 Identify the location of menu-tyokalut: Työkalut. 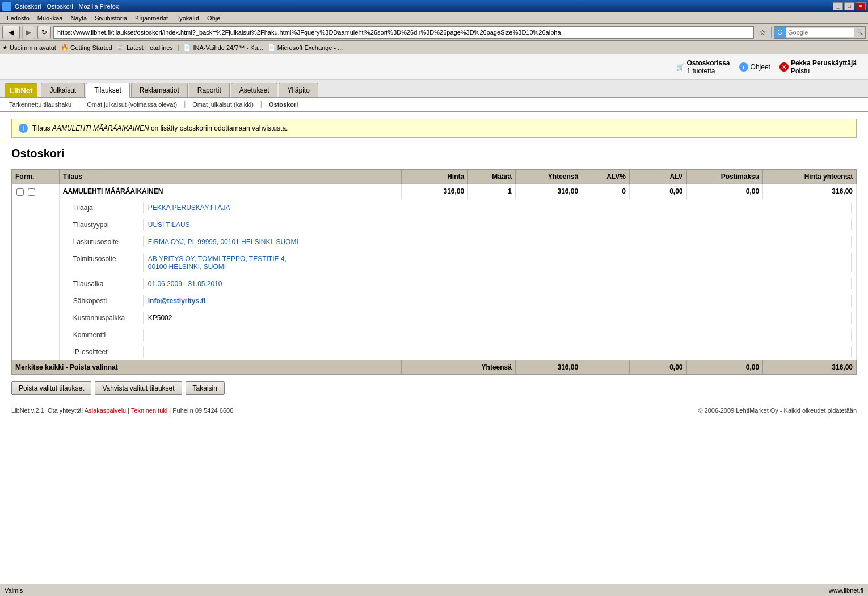
(187, 18).